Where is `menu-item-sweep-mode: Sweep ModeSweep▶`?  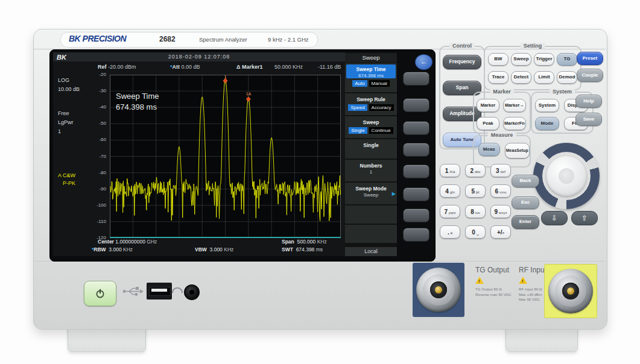 menu-item-sweep-mode: Sweep ModeSweep▶ is located at coordinates (371, 193).